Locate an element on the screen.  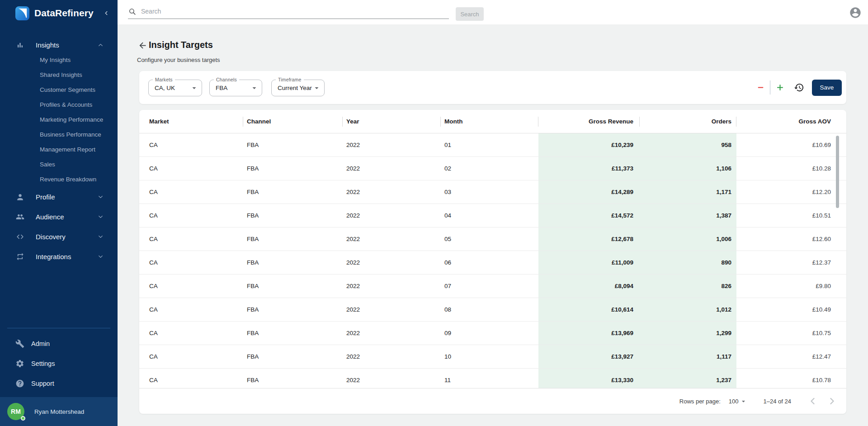
column-header-market: Market is located at coordinates (191, 121).